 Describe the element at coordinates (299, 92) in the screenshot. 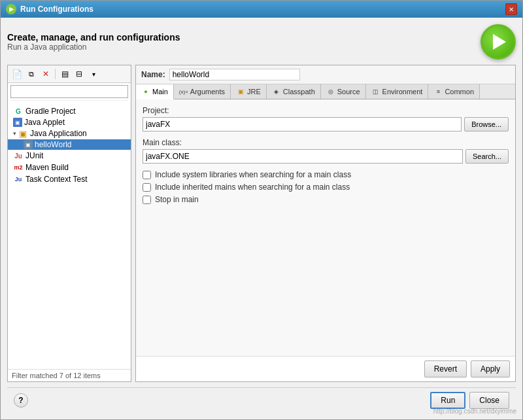

I see `tab-classpath-label: Classpath` at that location.